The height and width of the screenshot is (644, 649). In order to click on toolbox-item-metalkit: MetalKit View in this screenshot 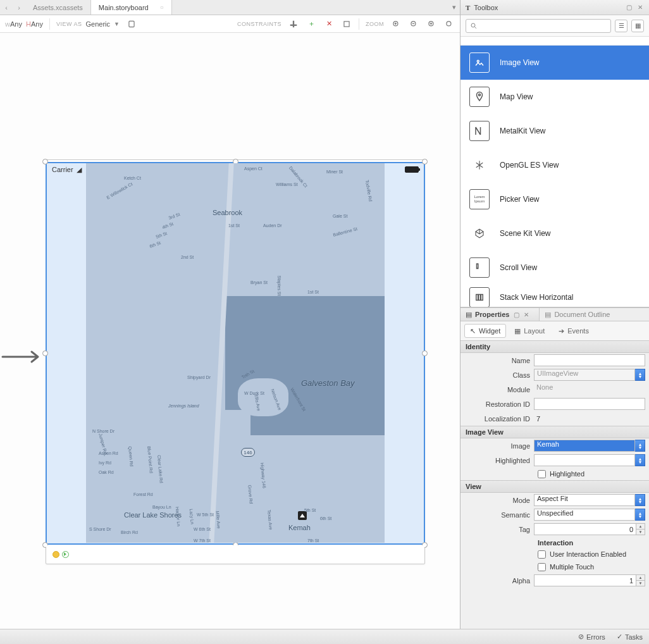, I will do `click(555, 131)`.